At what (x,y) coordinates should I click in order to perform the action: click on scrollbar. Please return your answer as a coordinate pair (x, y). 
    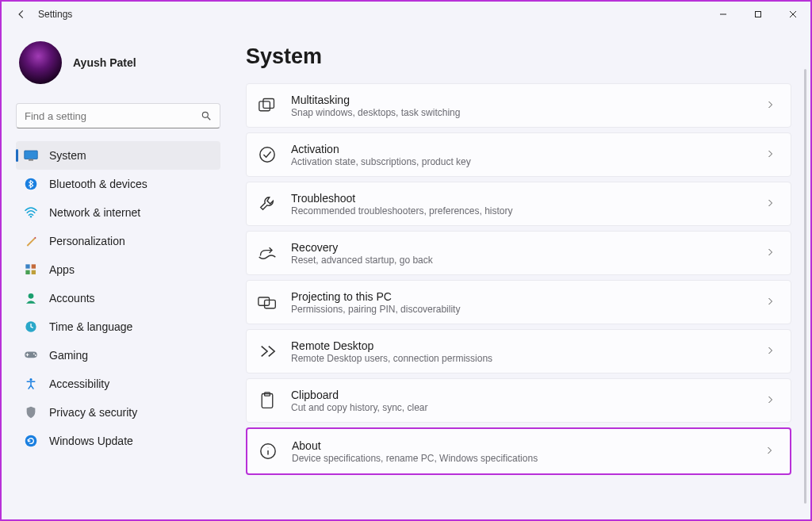
    Looking at the image, I should click on (806, 286).